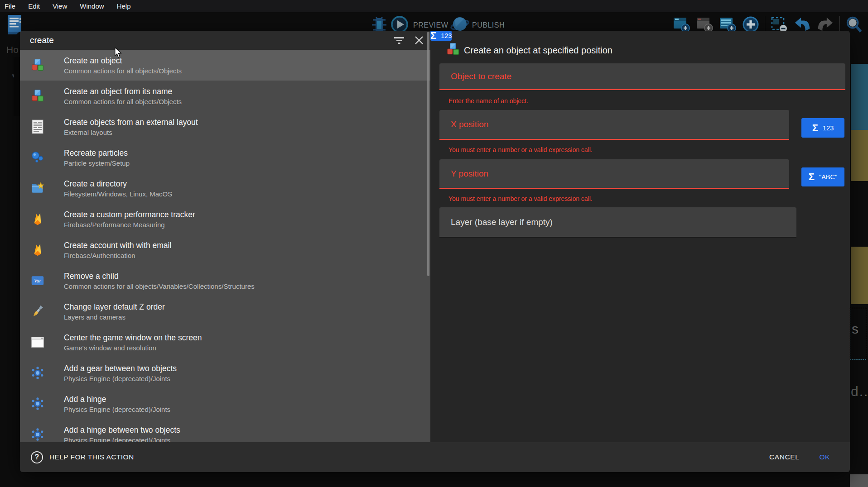  What do you see at coordinates (825, 457) in the screenshot?
I see `ok-button: OK` at bounding box center [825, 457].